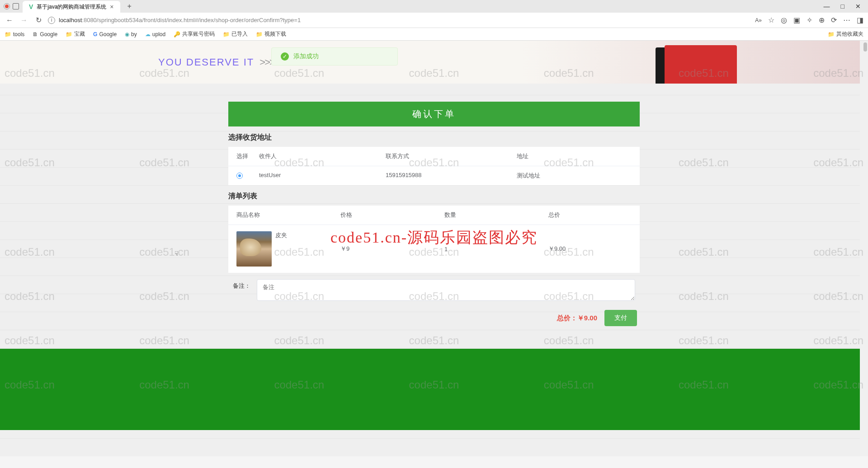 The image size is (868, 468). What do you see at coordinates (434, 62) in the screenshot?
I see `hero-banner: YOU DESERVE IT >>> ✓ 添加成功` at bounding box center [434, 62].